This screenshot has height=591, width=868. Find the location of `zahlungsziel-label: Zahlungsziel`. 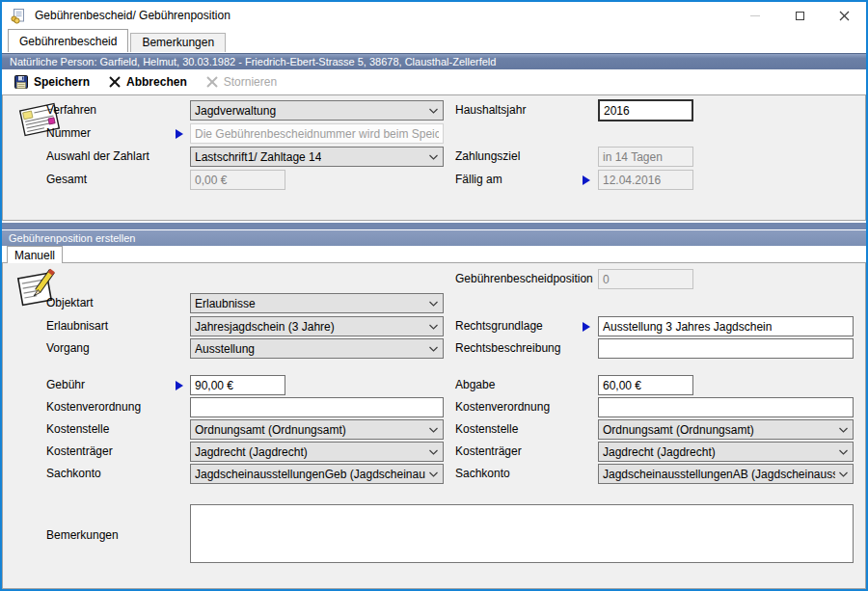

zahlungsziel-label: Zahlungsziel is located at coordinates (488, 156).